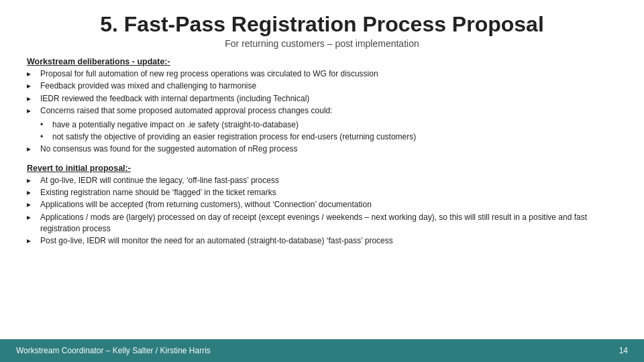 The width and height of the screenshot is (644, 362). Describe the element at coordinates (322, 161) in the screenshot. I see `spacer` at that location.